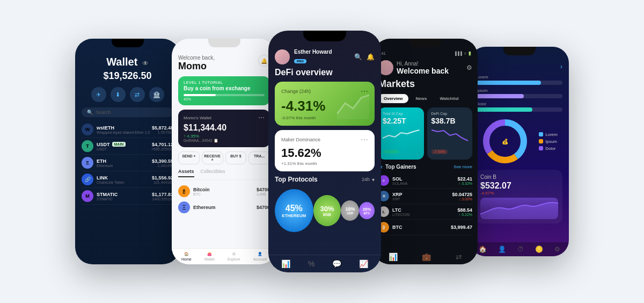  What do you see at coordinates (234, 254) in the screenshot?
I see `explore-icon: ⊞` at bounding box center [234, 254].